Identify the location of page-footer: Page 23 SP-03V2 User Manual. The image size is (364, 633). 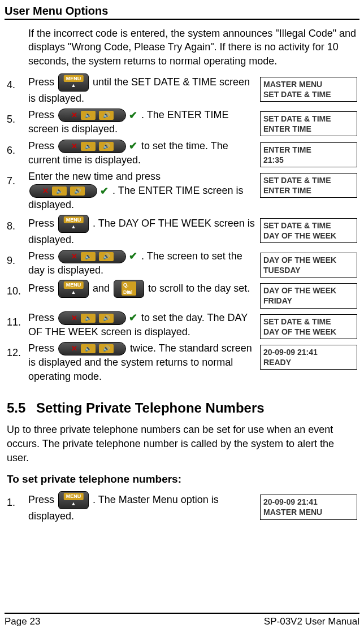
(182, 620).